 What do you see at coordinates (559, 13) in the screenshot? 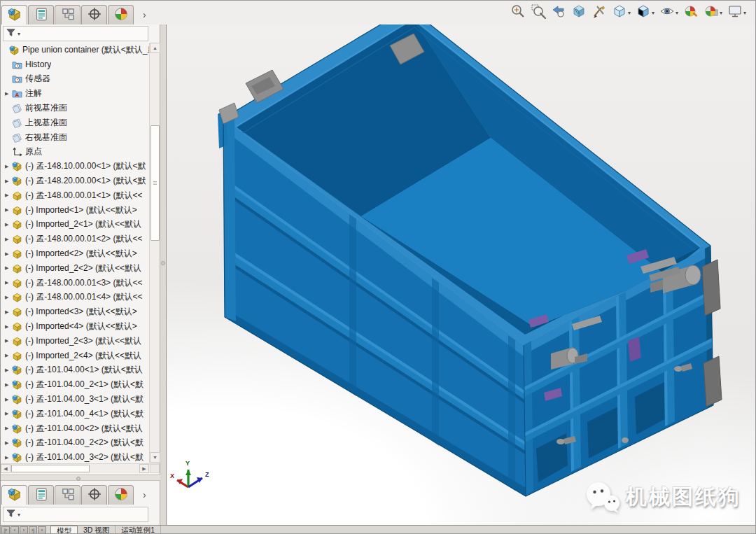
I see `previous-view-button` at bounding box center [559, 13].